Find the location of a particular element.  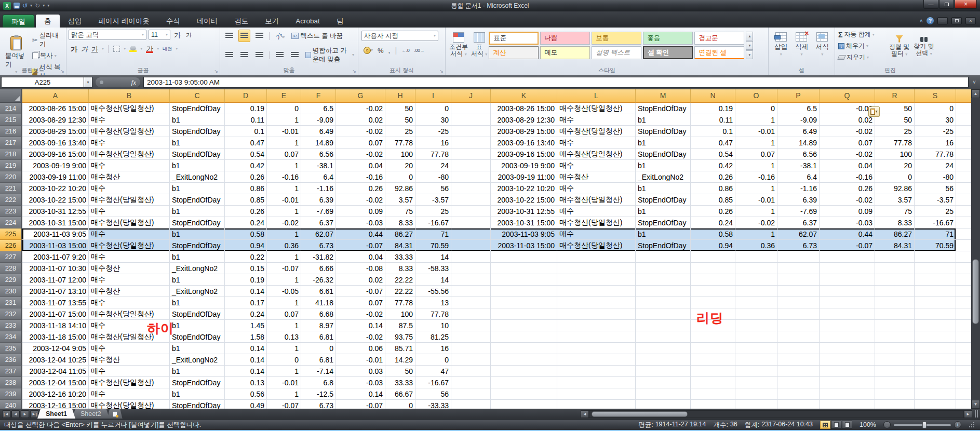

cell-M225: b1 is located at coordinates (663, 234).